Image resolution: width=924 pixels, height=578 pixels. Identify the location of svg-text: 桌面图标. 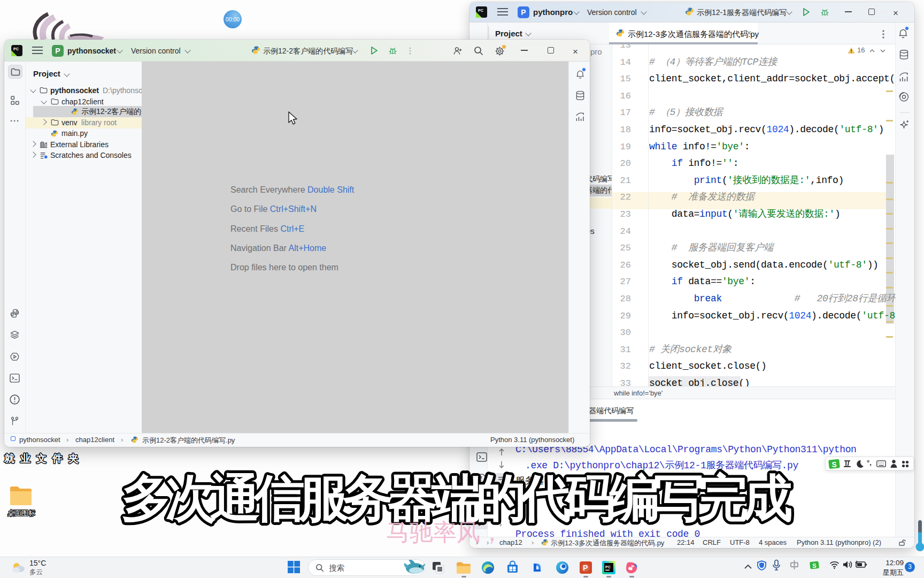
(21, 513).